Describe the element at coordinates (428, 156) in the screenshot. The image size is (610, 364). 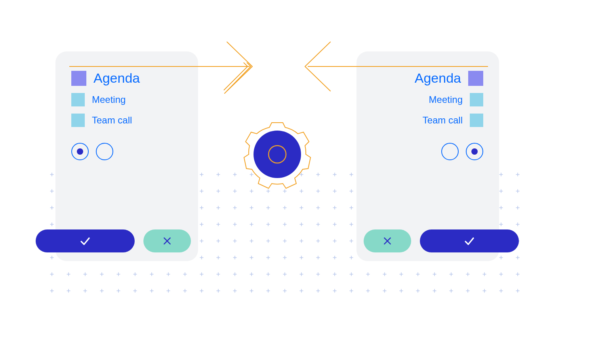
I see `card-rtl: Agenda Meeting Team call` at that location.